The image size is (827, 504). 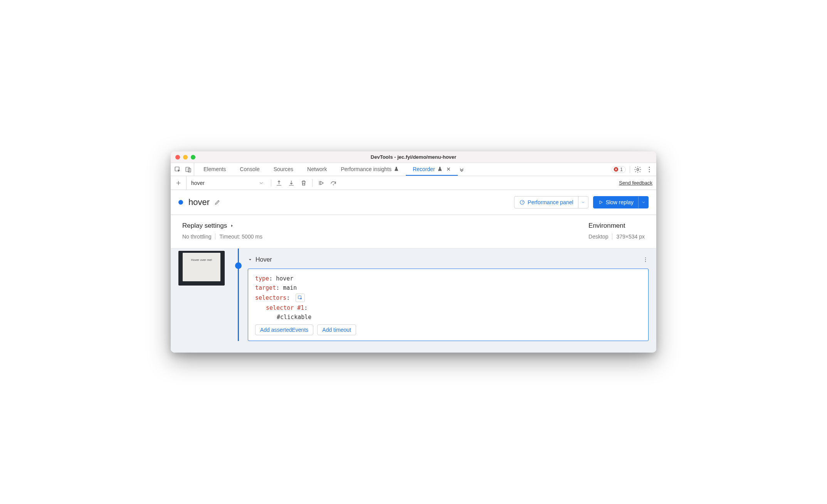 I want to click on tab-console: Console, so click(x=250, y=170).